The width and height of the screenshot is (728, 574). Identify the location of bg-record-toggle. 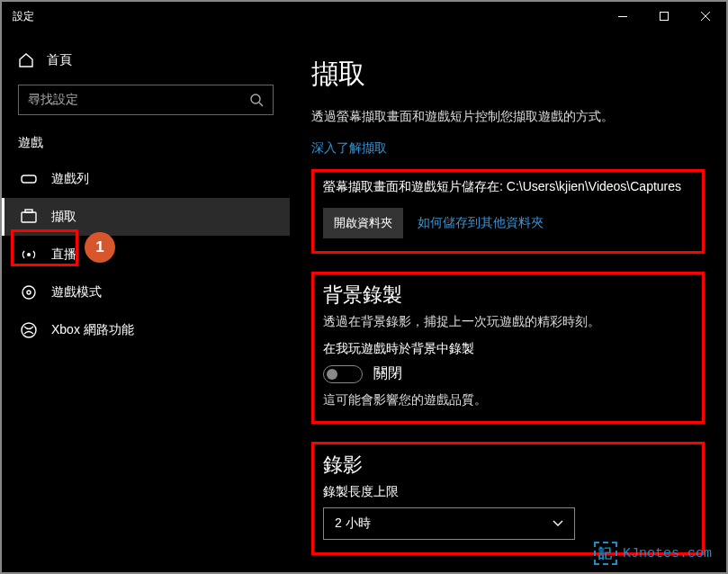
(343, 374).